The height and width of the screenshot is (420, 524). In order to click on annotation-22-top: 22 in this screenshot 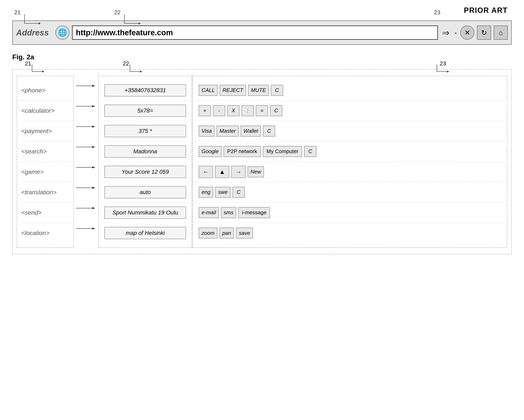, I will do `click(117, 13)`.